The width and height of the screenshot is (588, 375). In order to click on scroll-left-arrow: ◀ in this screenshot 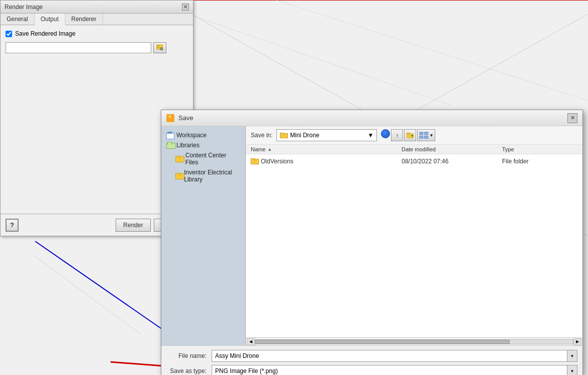, I will do `click(251, 342)`.